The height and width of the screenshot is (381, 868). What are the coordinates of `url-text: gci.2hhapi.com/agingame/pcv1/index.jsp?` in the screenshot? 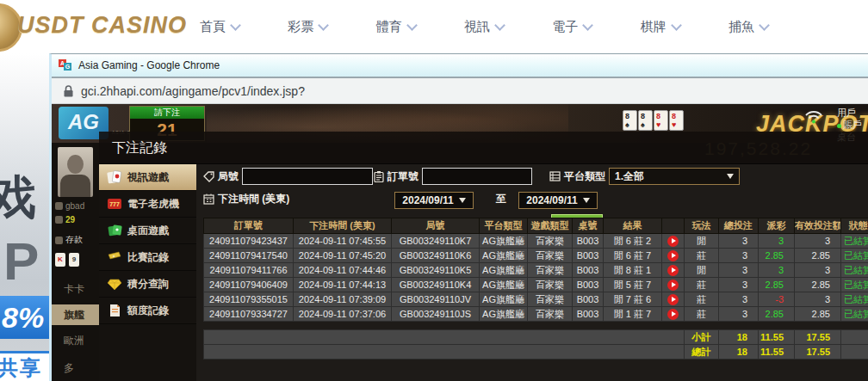 It's located at (193, 91).